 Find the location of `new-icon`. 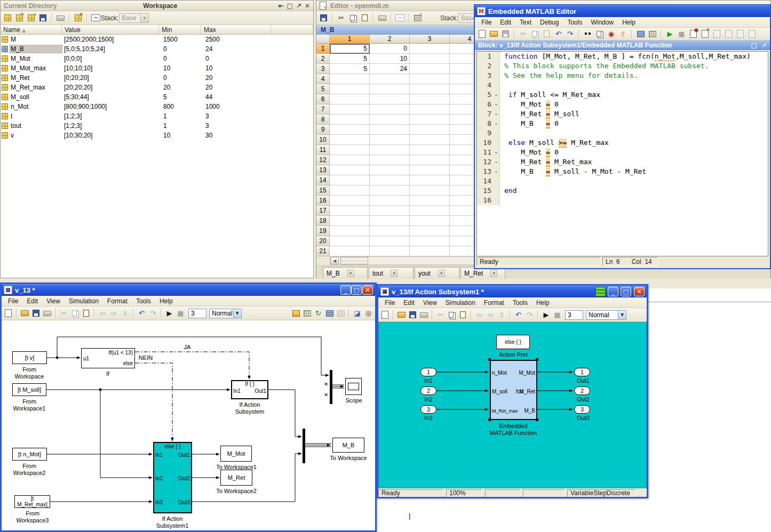

new-icon is located at coordinates (482, 34).